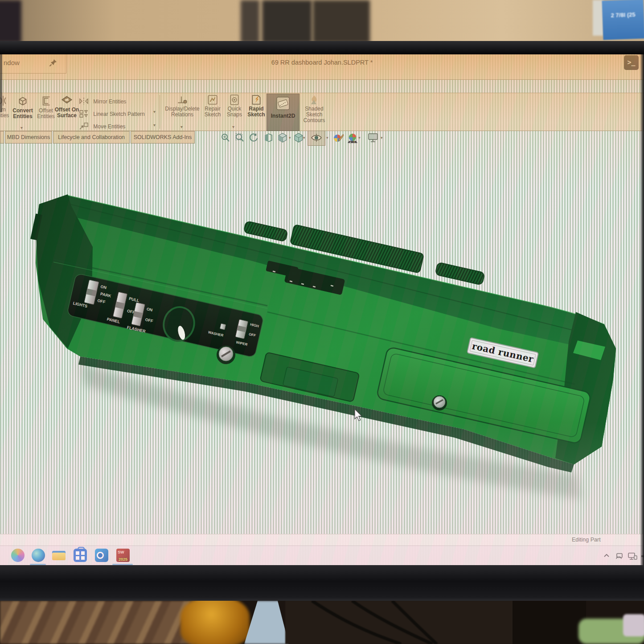 The height and width of the screenshot is (644, 644). Describe the element at coordinates (256, 106) in the screenshot. I see `ribbon-button-rapid-sketch: Rapid Sketch` at that location.